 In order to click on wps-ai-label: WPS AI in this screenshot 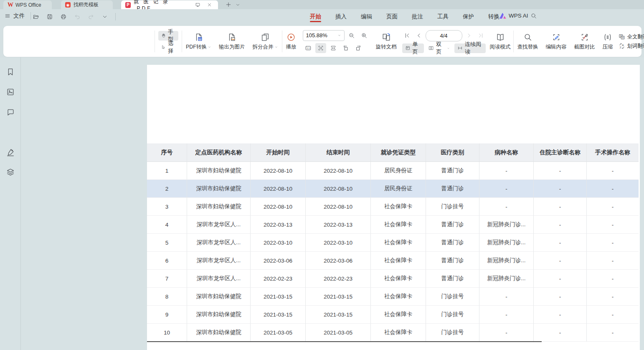, I will do `click(519, 16)`.